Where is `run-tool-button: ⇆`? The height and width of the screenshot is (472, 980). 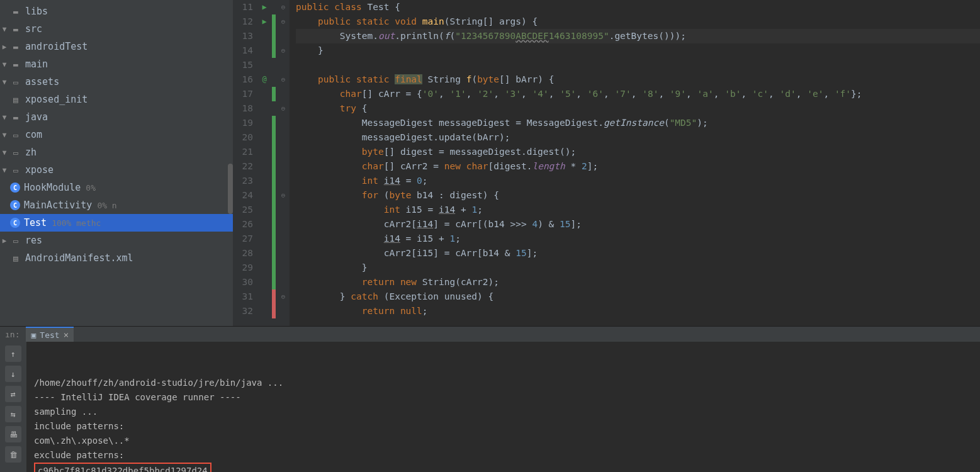
run-tool-button: ⇆ is located at coordinates (13, 414).